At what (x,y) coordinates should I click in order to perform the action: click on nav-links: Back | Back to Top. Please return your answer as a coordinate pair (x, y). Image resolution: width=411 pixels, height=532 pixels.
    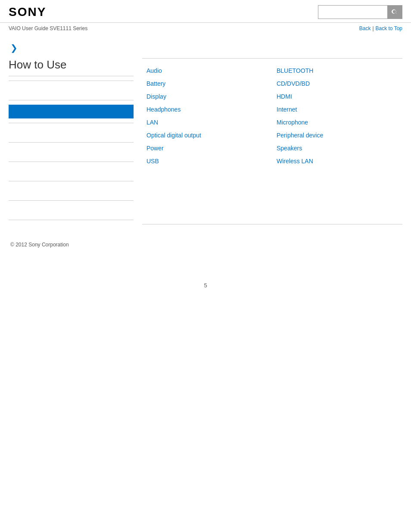
    Looking at the image, I should click on (381, 28).